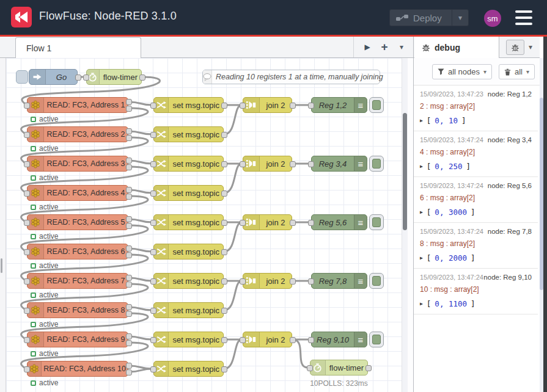 The image size is (547, 392). I want to click on sidebar-options-chevron-icon: ▾, so click(530, 47).